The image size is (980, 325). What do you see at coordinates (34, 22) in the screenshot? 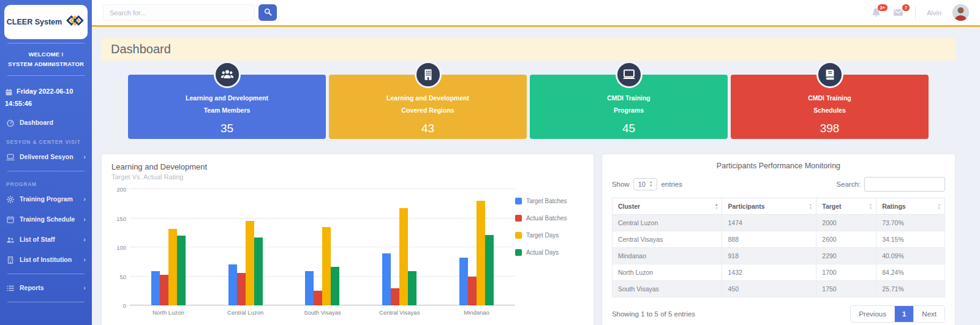
I see `brand-text: CLEER System` at bounding box center [34, 22].